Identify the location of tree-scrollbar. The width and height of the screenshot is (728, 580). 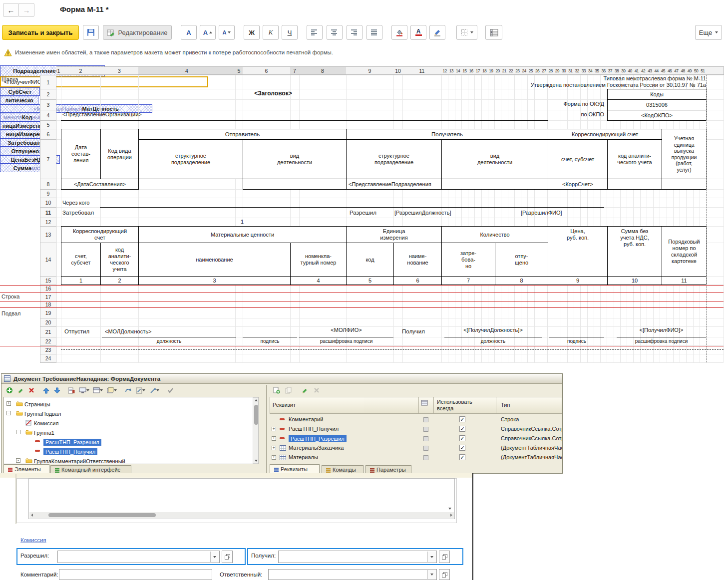
(256, 430).